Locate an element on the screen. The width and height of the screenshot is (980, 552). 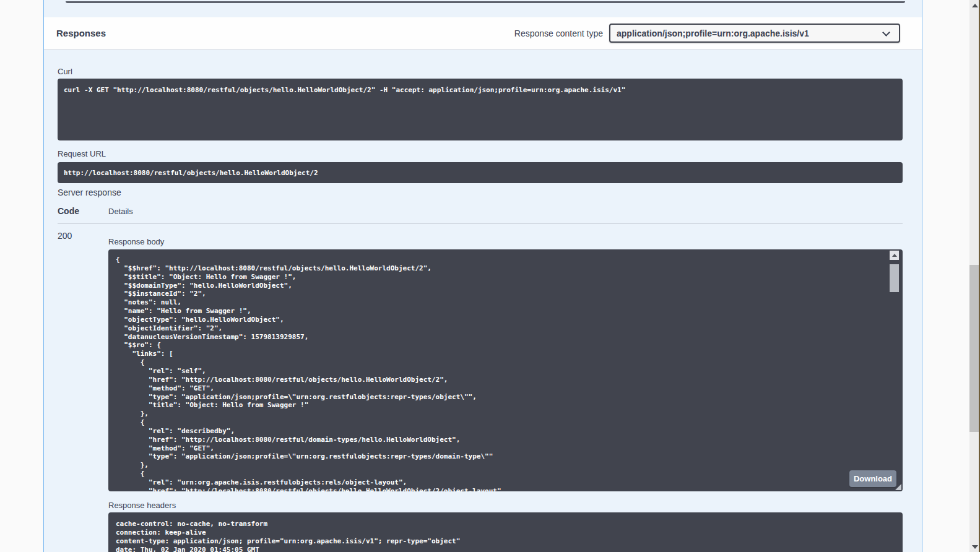
previous-section-edge is located at coordinates (485, 2).